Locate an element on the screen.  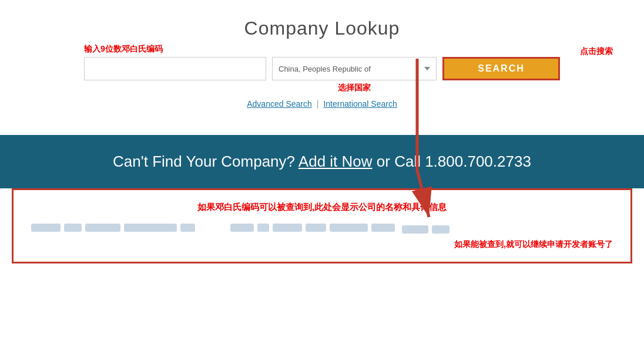
search-button: SEARCH is located at coordinates (501, 69).